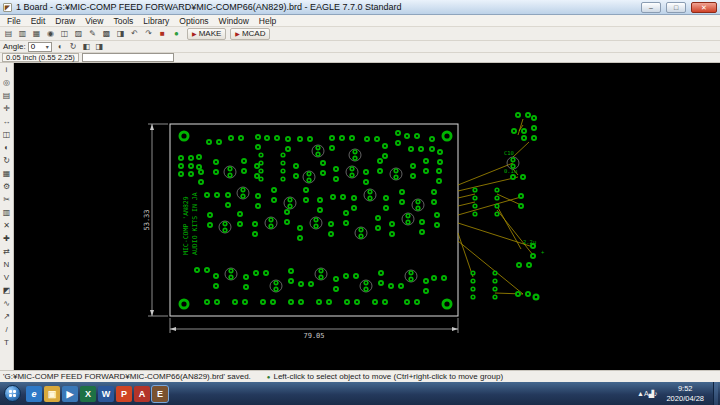  Describe the element at coordinates (92, 34) in the screenshot. I see `run-script-button: ✎` at that location.